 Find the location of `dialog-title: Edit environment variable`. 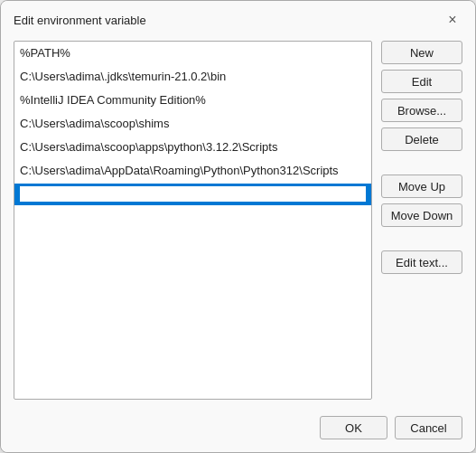

dialog-title: Edit environment variable is located at coordinates (79, 20).